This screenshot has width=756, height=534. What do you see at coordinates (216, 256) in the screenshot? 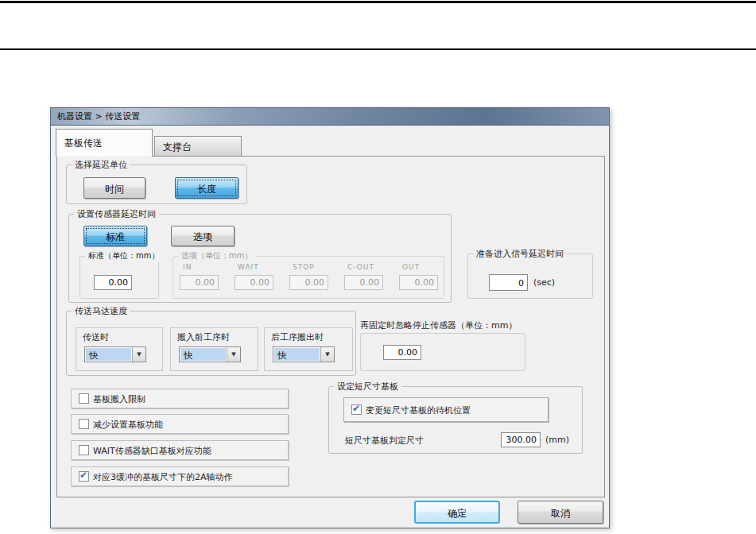
I see `option-sub-title: 选项（单位：mm）` at bounding box center [216, 256].